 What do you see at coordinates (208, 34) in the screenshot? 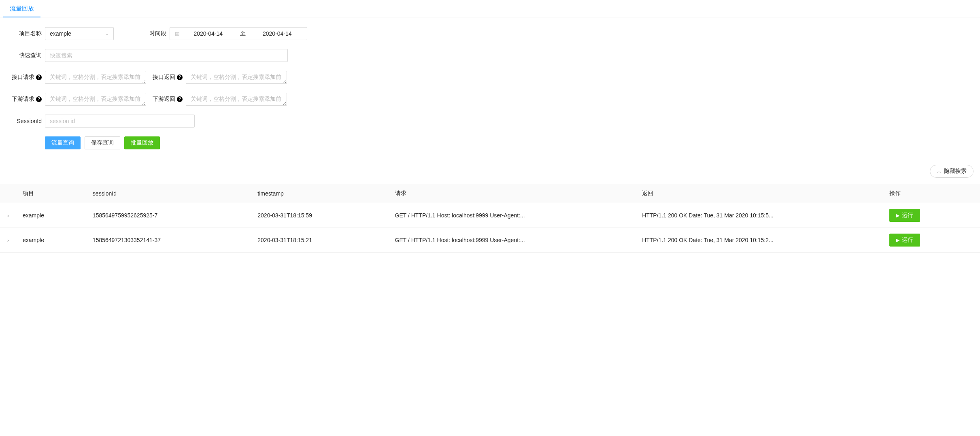
I see `date-start: 2020-04-14` at bounding box center [208, 34].